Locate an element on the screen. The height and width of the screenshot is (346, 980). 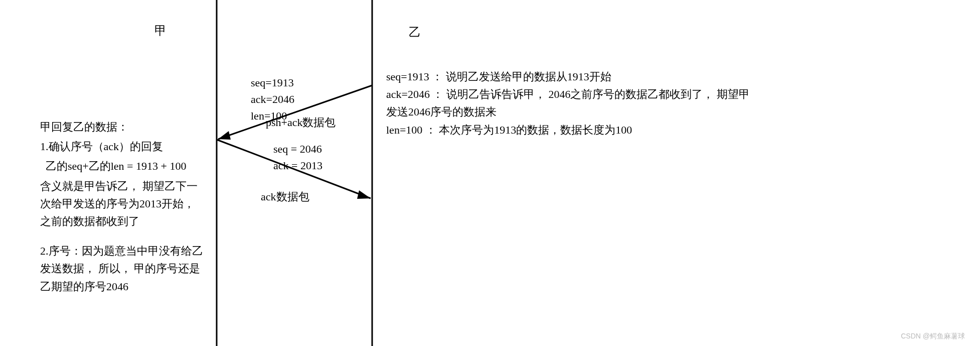
left-notes-line3: 含义就是甲告诉乙， 期望乙下一次给甲发送的序号为2013开始， 之前的数据都收到… is located at coordinates (123, 204).